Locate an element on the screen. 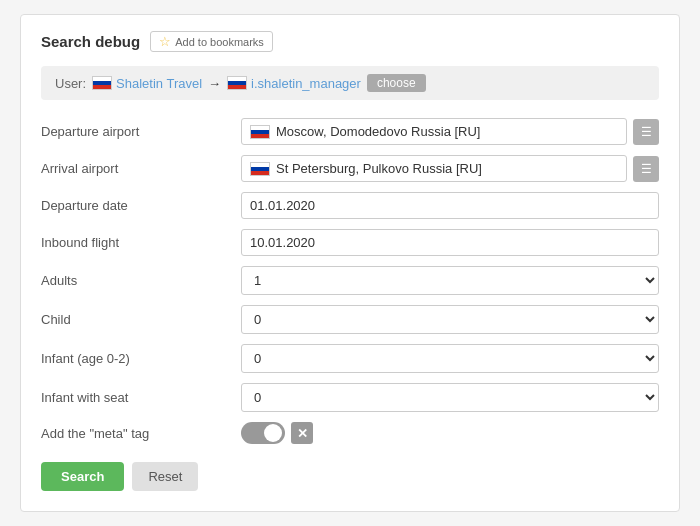 Image resolution: width=700 pixels, height=526 pixels. arrival-flag-icon is located at coordinates (260, 169).